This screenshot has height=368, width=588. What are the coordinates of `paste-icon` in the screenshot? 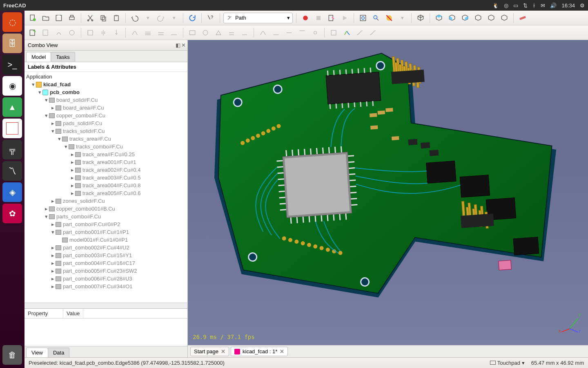 It's located at (116, 18).